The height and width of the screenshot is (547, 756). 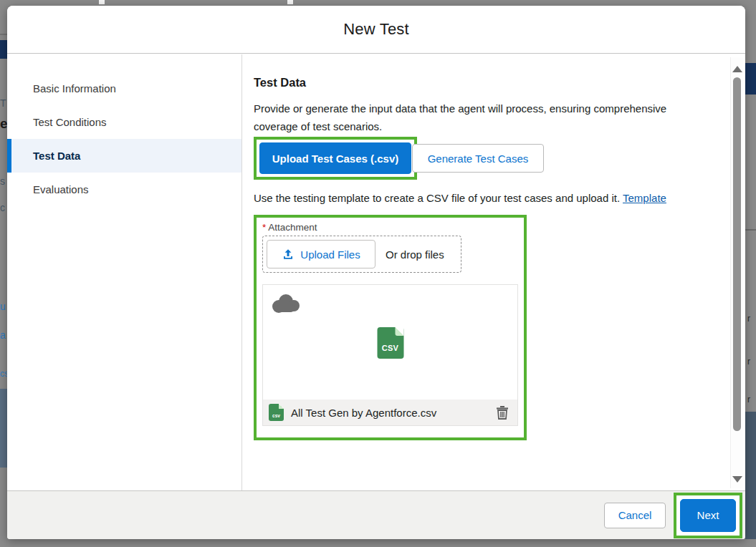 What do you see at coordinates (125, 156) in the screenshot?
I see `sidebar-item-test-data: Test Data` at bounding box center [125, 156].